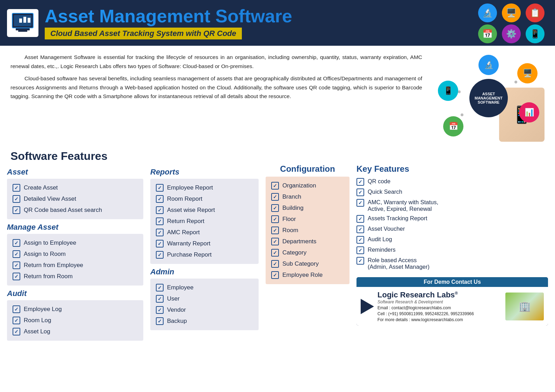  What do you see at coordinates (398, 264) in the screenshot?
I see `key-feature-label: Role based Access(Admin, Asset Manager)` at bounding box center [398, 264].